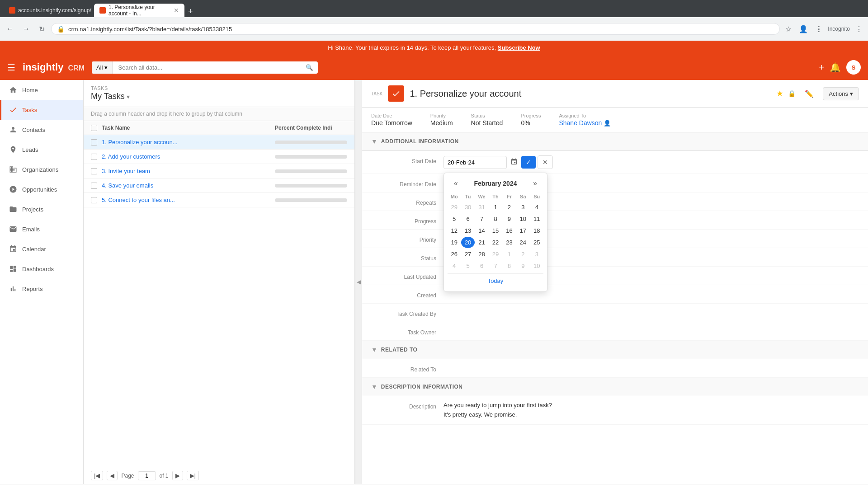 The width and height of the screenshot is (868, 488). What do you see at coordinates (545, 162) in the screenshot?
I see `cancel-date-button: ✕` at bounding box center [545, 162].